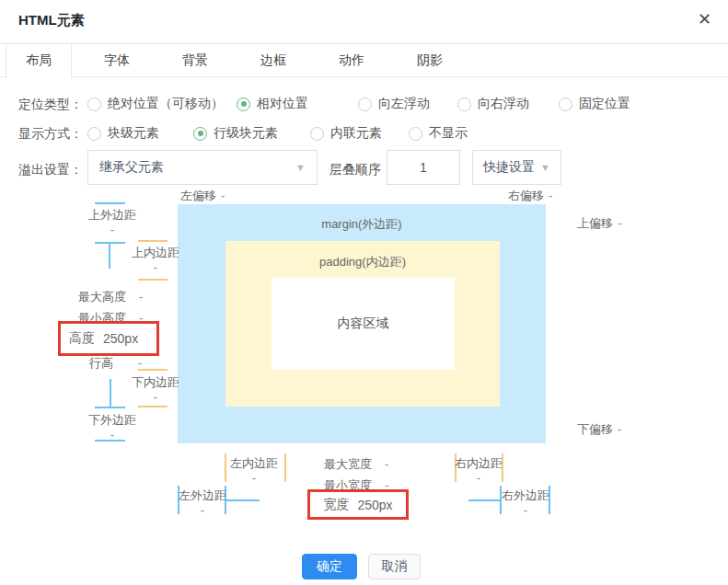 Image resolution: width=728 pixels, height=585 pixels. What do you see at coordinates (123, 133) in the screenshot?
I see `radio-block-element: 块级元素` at bounding box center [123, 133].